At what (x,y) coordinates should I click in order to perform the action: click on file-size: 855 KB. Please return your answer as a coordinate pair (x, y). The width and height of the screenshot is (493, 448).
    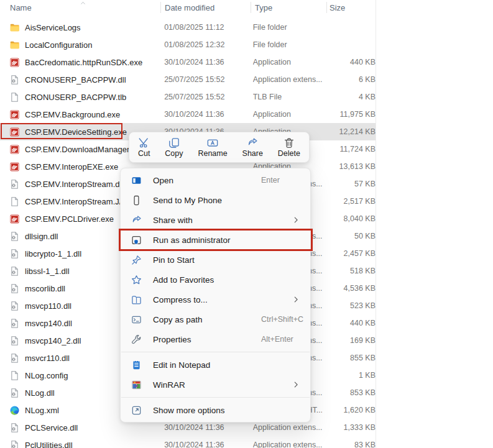
    Looking at the image, I should click on (349, 358).